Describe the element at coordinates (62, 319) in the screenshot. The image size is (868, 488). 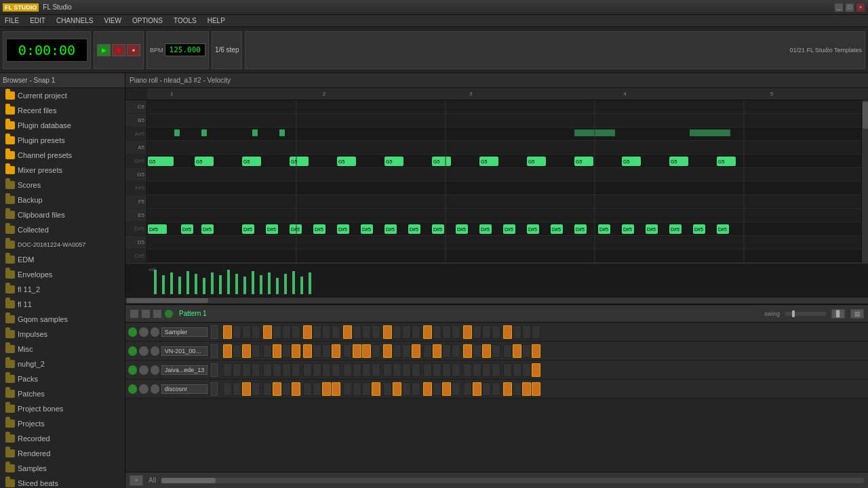
I see `sidebar-item-gqom: Gqom samples` at that location.